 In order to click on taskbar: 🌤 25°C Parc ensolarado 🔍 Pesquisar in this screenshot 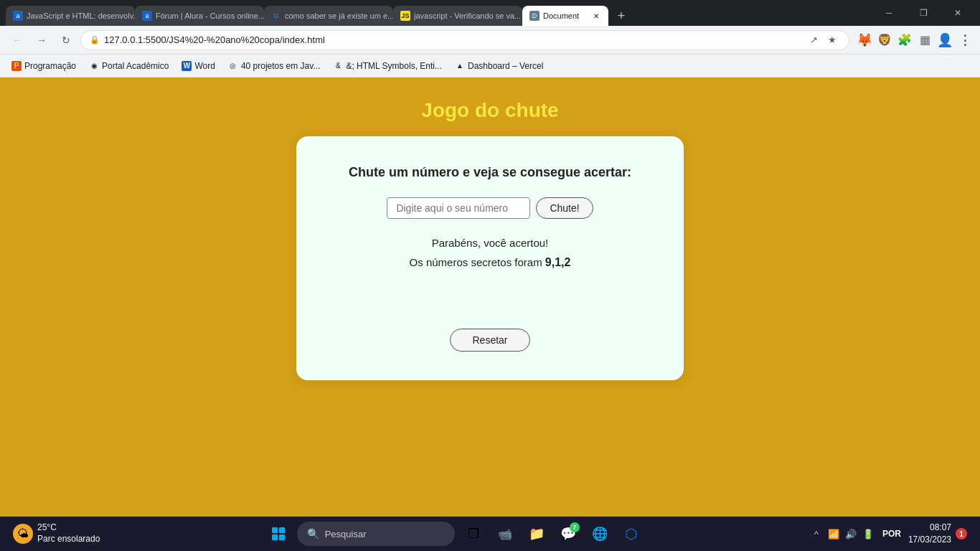, I will do `click(490, 534)`.